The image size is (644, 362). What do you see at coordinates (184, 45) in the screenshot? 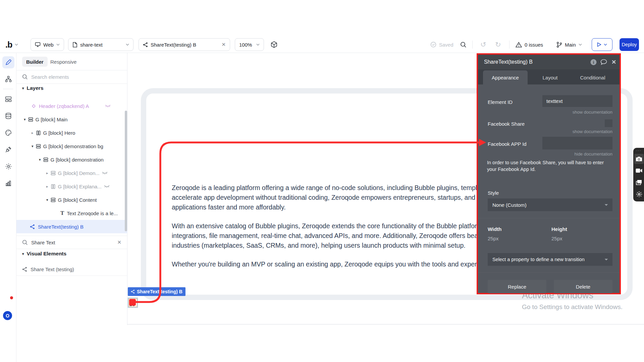
I see `element-tab: ShareText(testing) B ✕` at bounding box center [184, 45].